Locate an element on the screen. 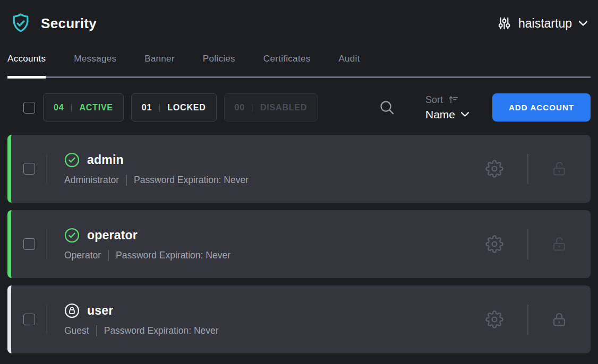  security-shield-icon is located at coordinates (21, 23).